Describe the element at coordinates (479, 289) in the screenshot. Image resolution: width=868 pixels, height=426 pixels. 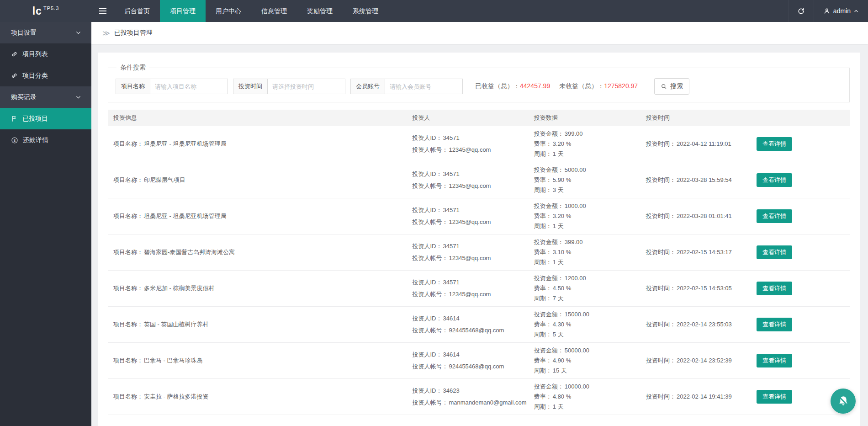
I see `table-row: 项目名称：多米尼加 - 棕榈美景度假村投资人ID：34571投资人帐号：1234…` at that location.